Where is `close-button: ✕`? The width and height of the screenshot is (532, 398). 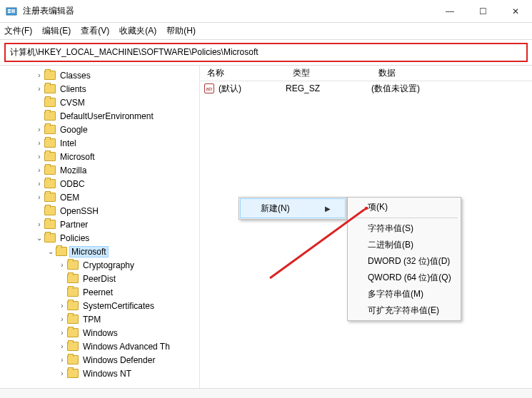
close-button: ✕ is located at coordinates (516, 11).